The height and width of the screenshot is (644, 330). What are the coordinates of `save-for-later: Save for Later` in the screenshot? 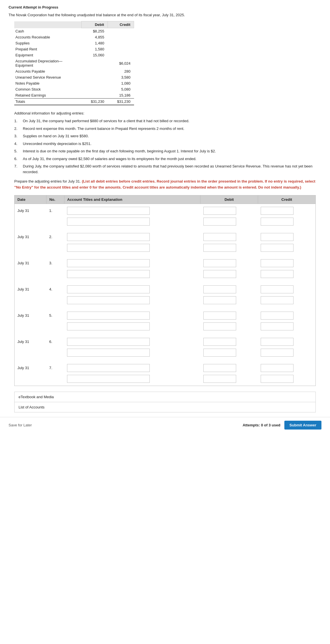 It's located at (20, 425).